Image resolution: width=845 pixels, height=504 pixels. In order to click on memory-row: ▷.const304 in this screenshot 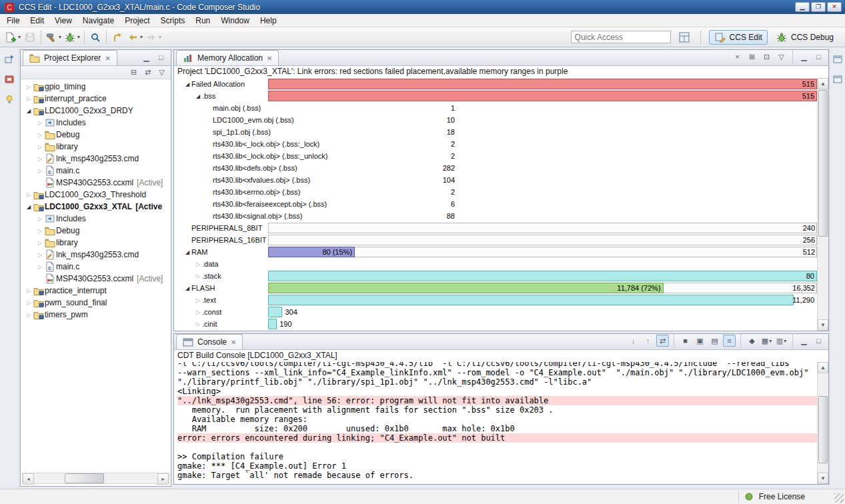, I will do `click(502, 312)`.